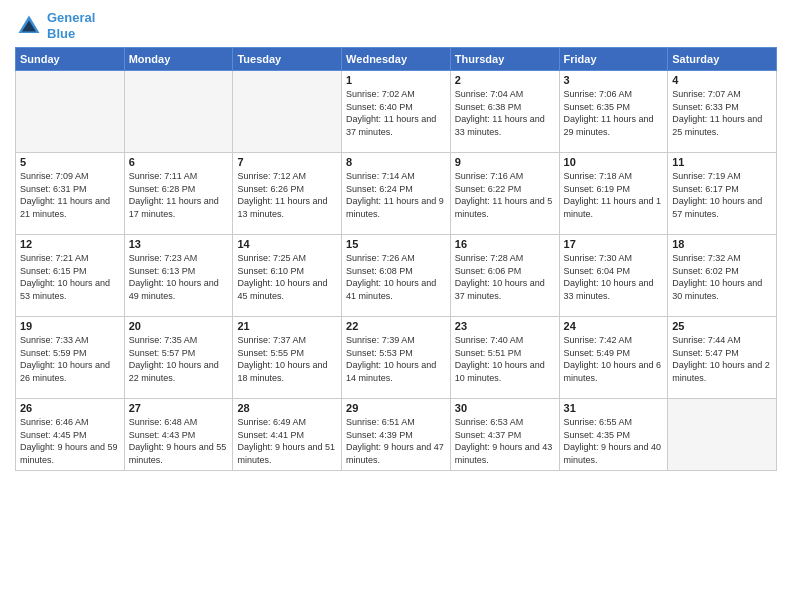 Image resolution: width=792 pixels, height=612 pixels. Describe the element at coordinates (396, 436) in the screenshot. I see `sunset: Sunset: 4:39 PM` at that location.